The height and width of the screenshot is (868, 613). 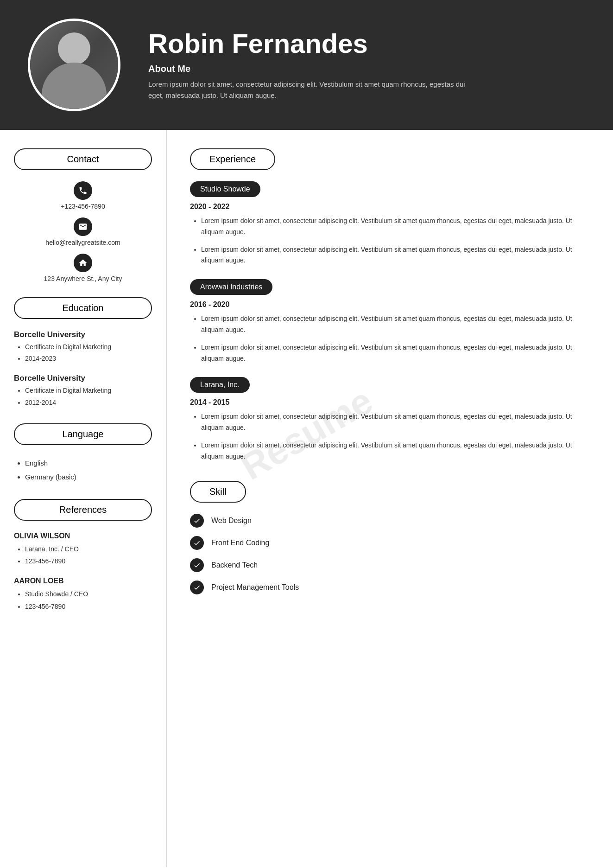 What do you see at coordinates (390, 587) in the screenshot?
I see `skill-item-4: Project Management Tools` at bounding box center [390, 587].